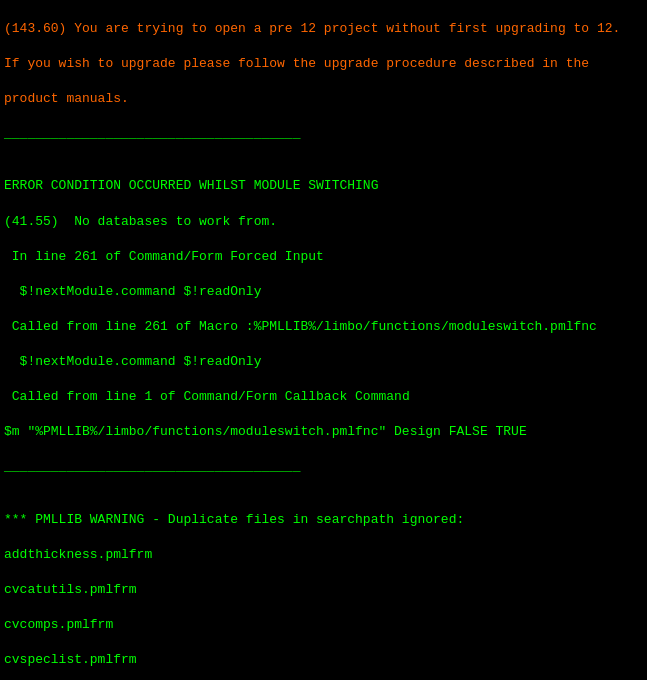 The height and width of the screenshot is (680, 647). Describe the element at coordinates (324, 64) in the screenshot. I see `terminal-line: If you wish to upgrade please follow the…` at that location.